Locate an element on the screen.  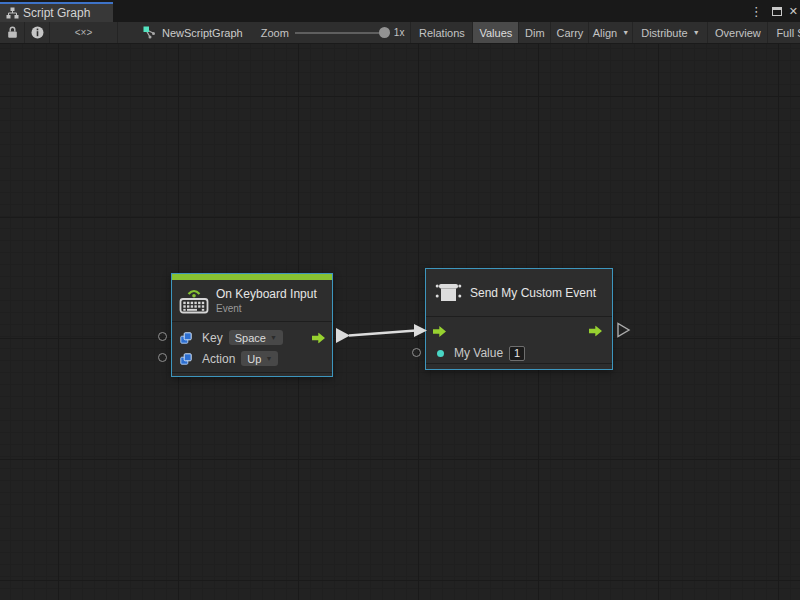
code-preview-button: <×> is located at coordinates (84, 33).